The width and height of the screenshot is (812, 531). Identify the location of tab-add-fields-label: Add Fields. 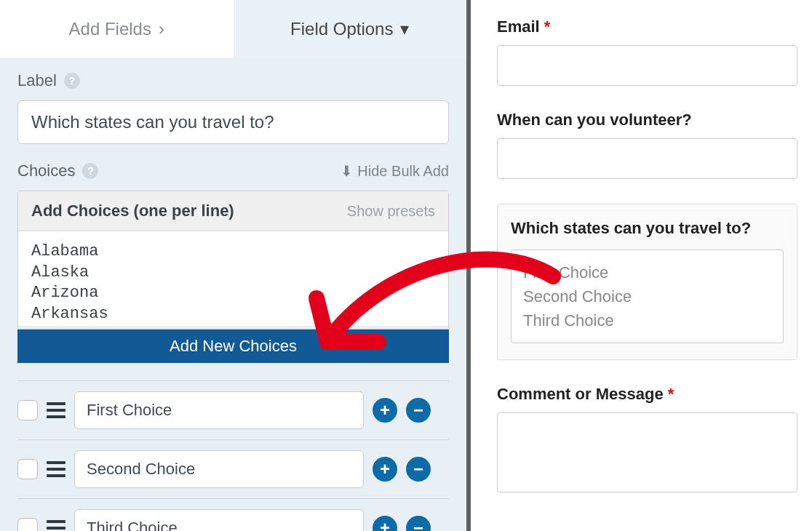
(111, 29).